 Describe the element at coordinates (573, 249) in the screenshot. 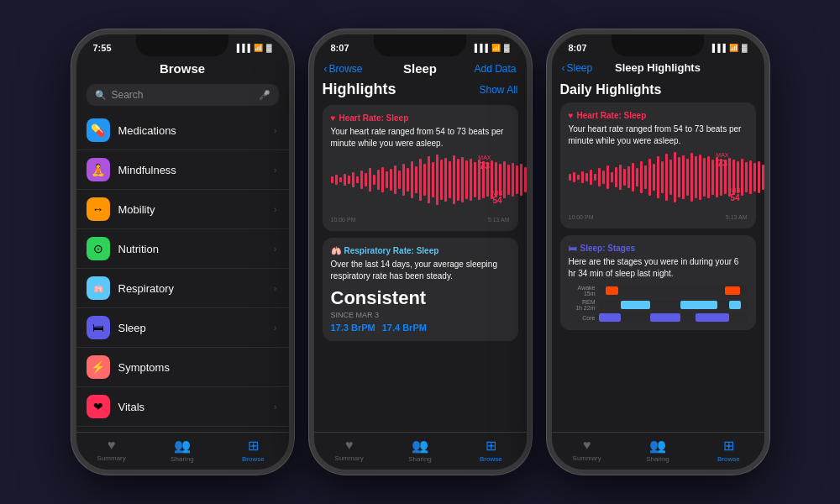

I see `sleep-stages-icon: 🛏` at that location.